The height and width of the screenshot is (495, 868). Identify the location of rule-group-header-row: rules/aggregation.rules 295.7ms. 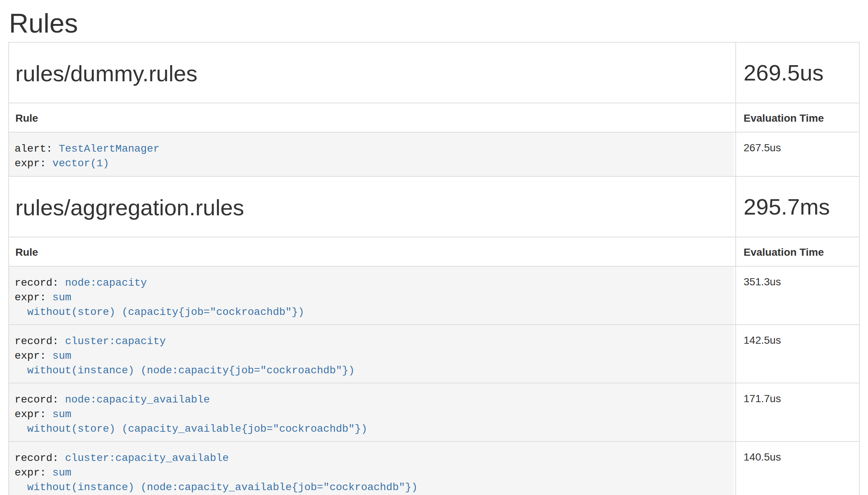
(434, 207).